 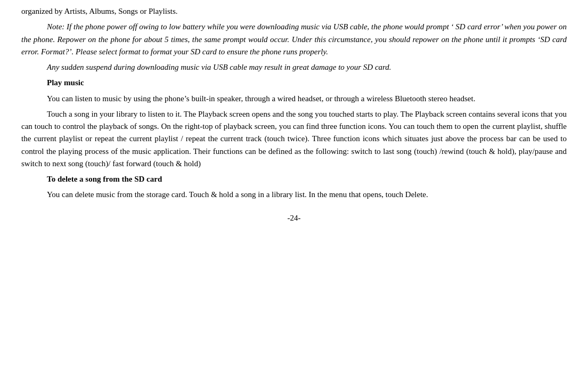 I want to click on play-music-heading-container: Play music, so click(x=294, y=83).